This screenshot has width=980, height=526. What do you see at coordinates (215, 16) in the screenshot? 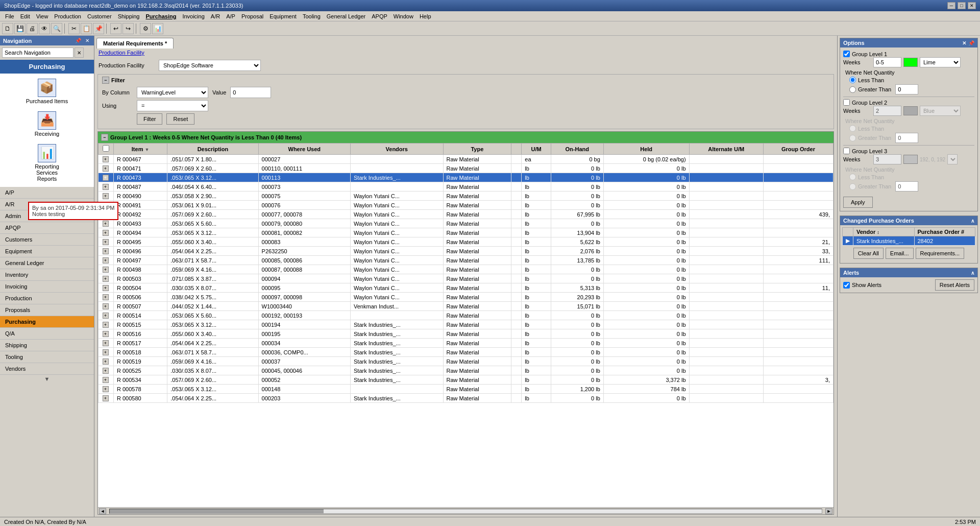
I see `menu-ar: A/R` at bounding box center [215, 16].